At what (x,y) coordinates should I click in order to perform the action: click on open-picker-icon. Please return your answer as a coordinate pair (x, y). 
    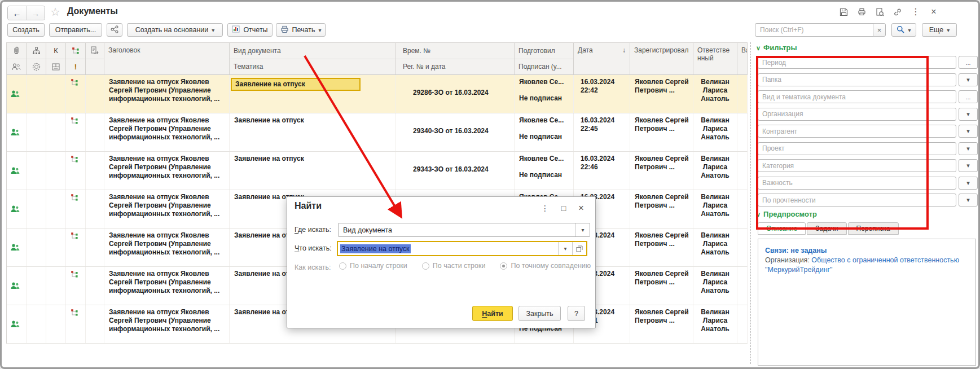
    Looking at the image, I should click on (579, 248).